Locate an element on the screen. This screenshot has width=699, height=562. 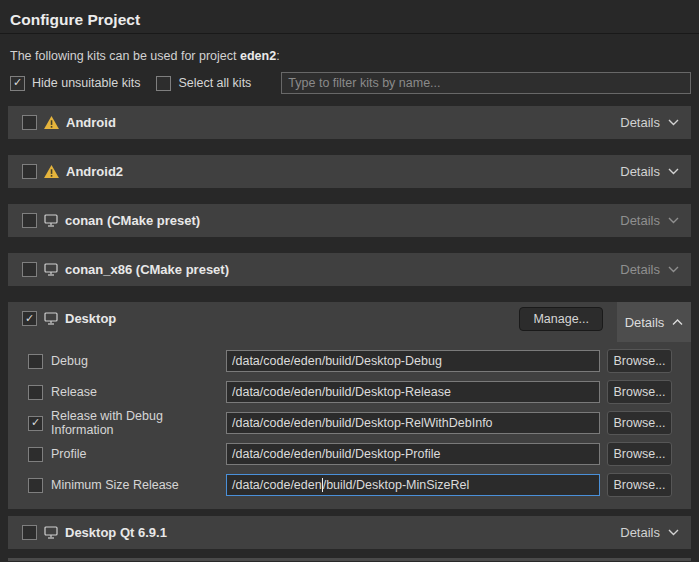
hide-unsuitable-kits-checkbox: Hide unsuitable kits is located at coordinates (75, 84).